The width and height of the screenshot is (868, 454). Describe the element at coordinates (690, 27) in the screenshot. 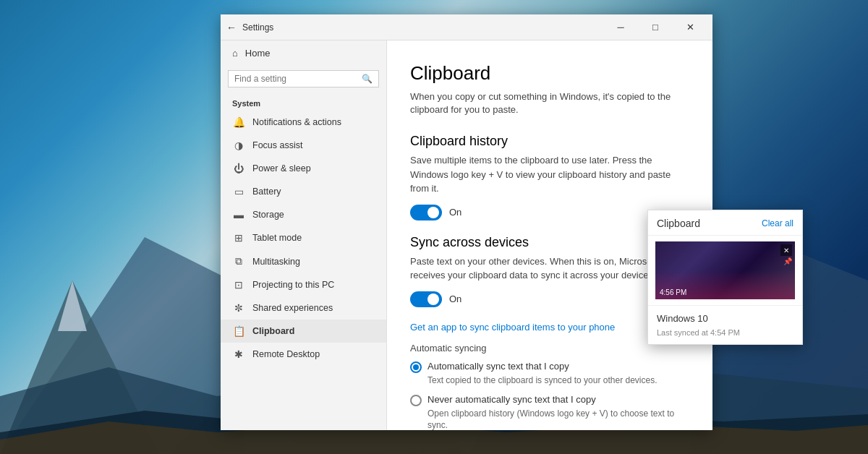

I see `close-button: ✕` at that location.